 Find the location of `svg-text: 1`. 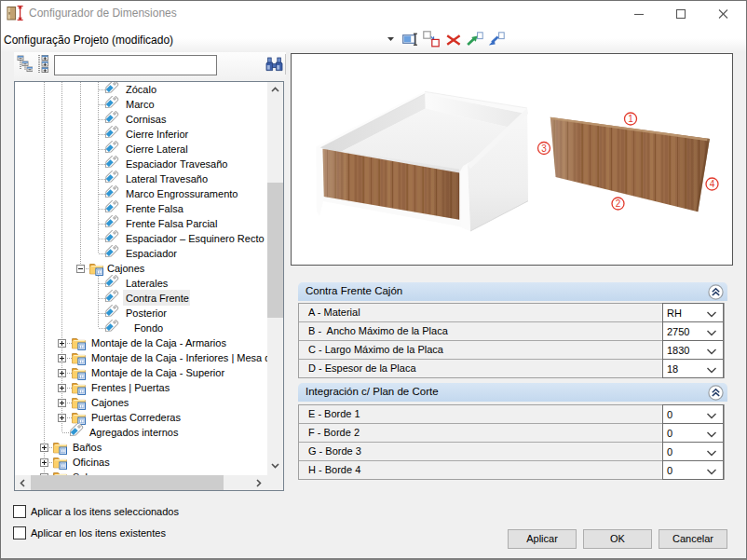

svg-text: 1 is located at coordinates (631, 119).